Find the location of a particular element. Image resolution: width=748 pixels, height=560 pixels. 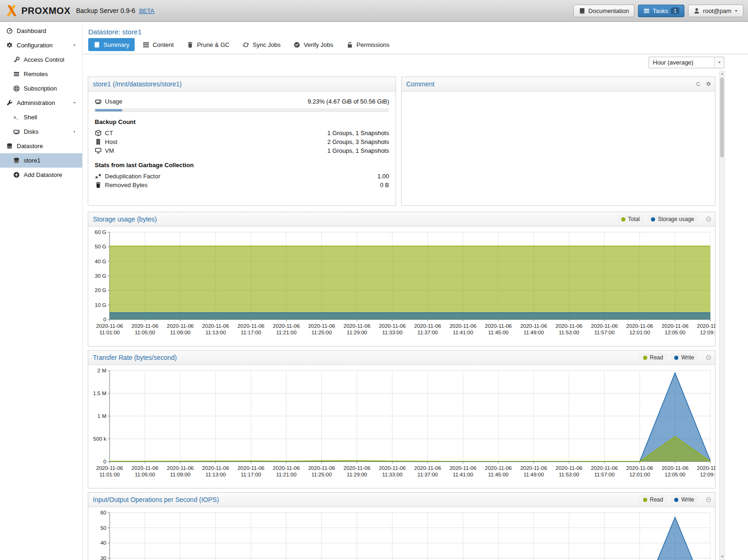

svg-text: 11:21:00 is located at coordinates (286, 475).